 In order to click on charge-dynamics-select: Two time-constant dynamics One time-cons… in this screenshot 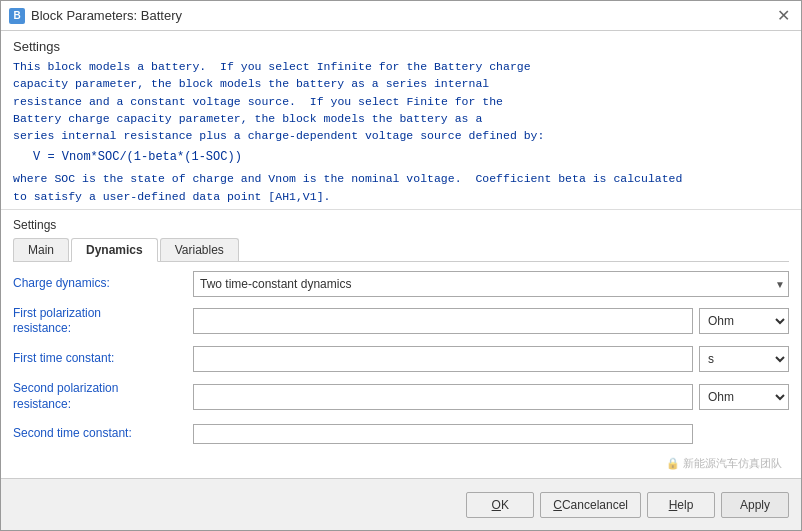, I will do `click(491, 284)`.